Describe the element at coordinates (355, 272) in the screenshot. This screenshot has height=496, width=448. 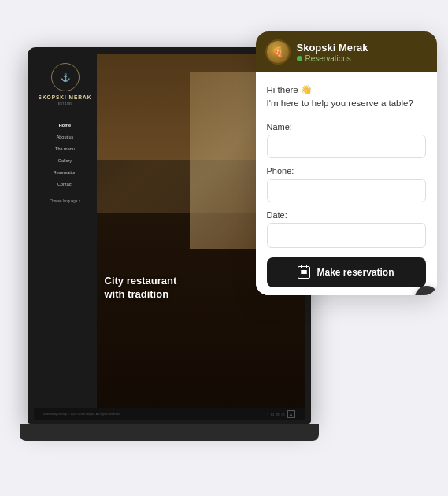
I see `make-reservation-label: Make reservation` at that location.